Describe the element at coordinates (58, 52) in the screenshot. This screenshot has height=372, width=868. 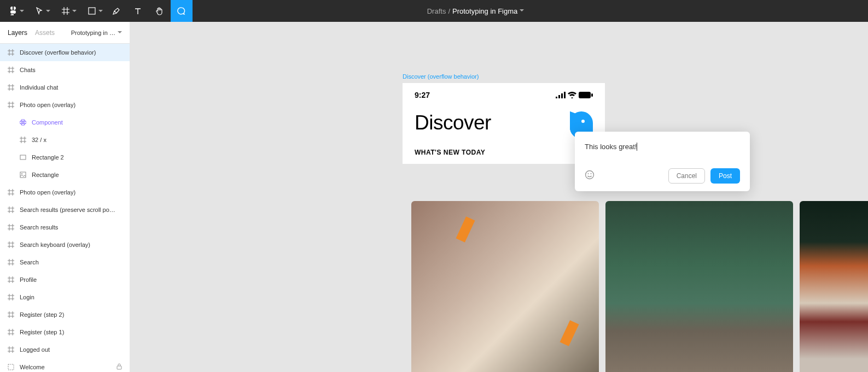
I see `layer-label: Discover (overflow behavior)` at that location.